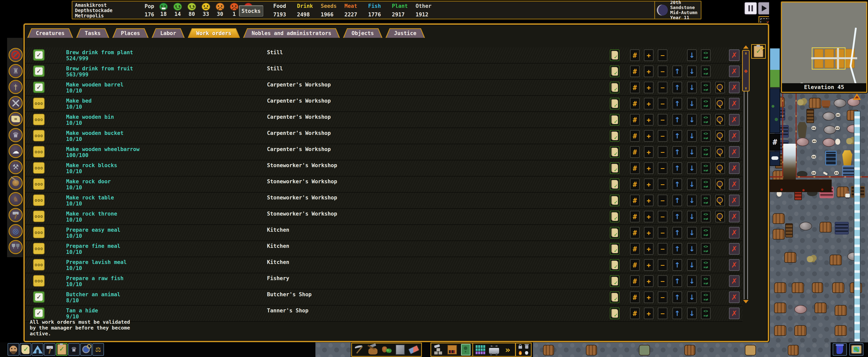 The height and width of the screenshot is (357, 868). What do you see at coordinates (16, 71) in the screenshot?
I see `statue-medallion: ♜` at bounding box center [16, 71].